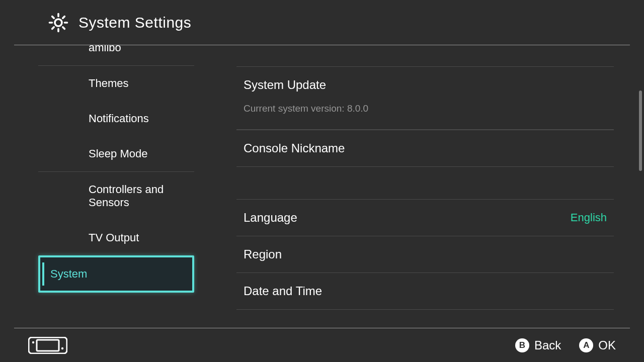 This screenshot has width=644, height=362. I want to click on row-label: Console Nickname, so click(294, 148).